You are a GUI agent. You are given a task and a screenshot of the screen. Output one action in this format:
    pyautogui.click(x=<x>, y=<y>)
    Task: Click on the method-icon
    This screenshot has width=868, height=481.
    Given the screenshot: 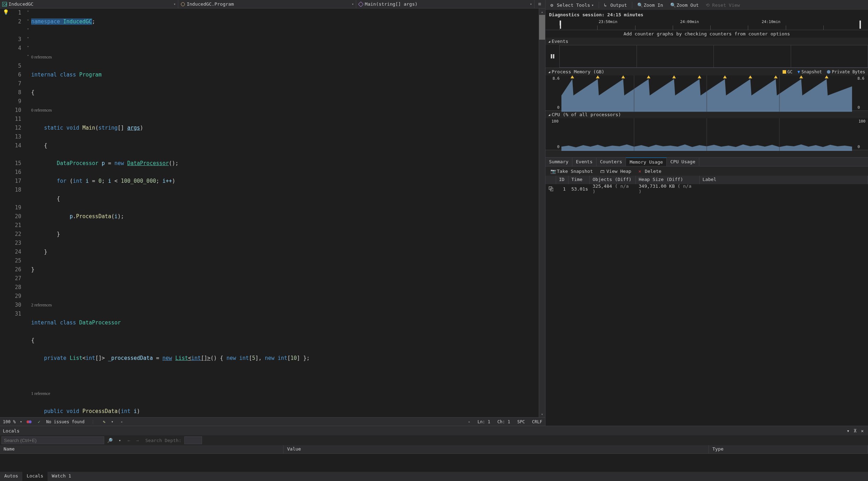 What is the action you would take?
    pyautogui.click(x=361, y=4)
    